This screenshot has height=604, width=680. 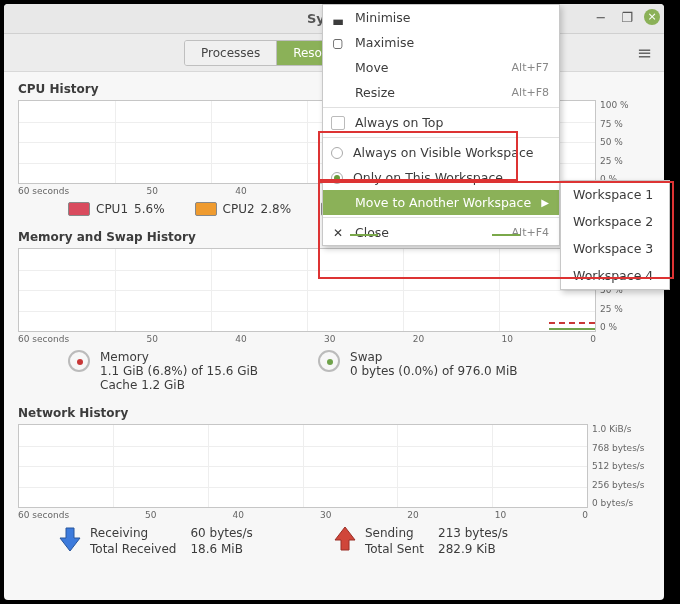 What do you see at coordinates (615, 235) in the screenshot?
I see `workspace-submenu: Workspace 1 Workspace 2 Workspace 3 Work…` at bounding box center [615, 235].